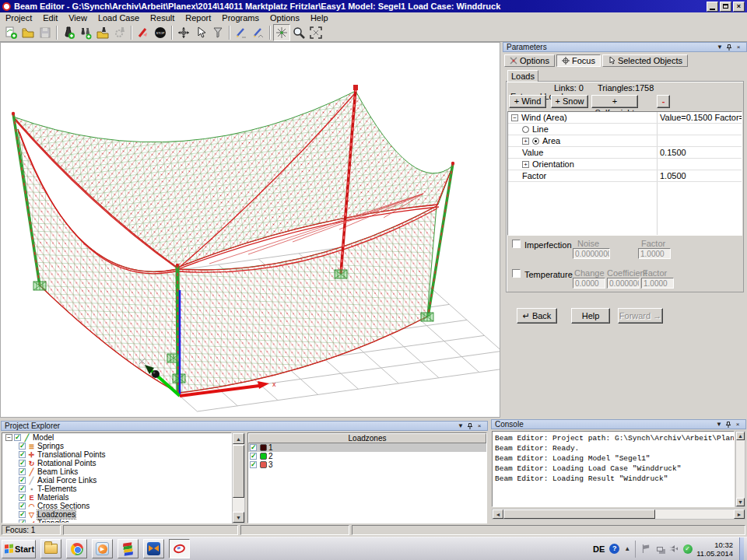 The height and width of the screenshot is (560, 747). I want to click on zoom-button, so click(299, 33).